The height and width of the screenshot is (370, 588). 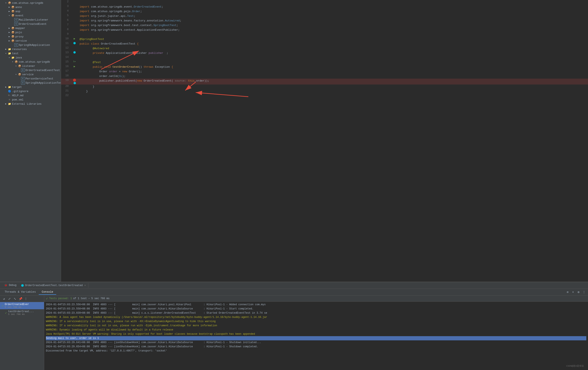 I want to click on console-log-line-warning: WARNING: A Java agent has been loaded dy…, so click(x=316, y=317).